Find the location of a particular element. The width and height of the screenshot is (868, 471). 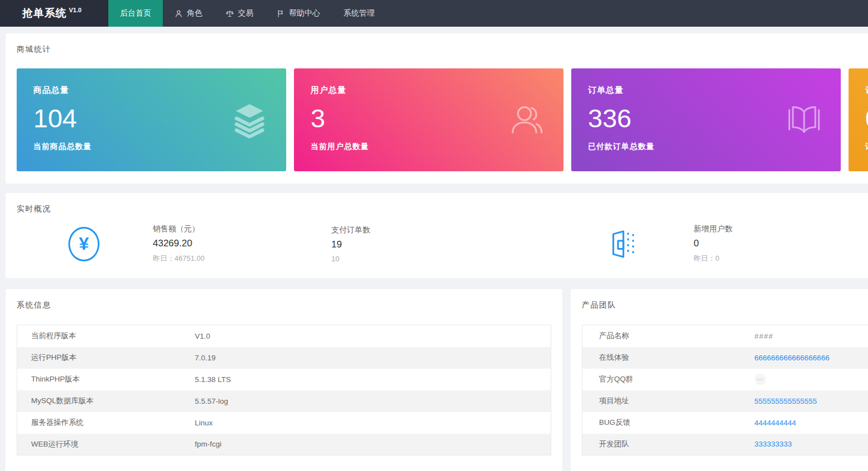

row-label: ThinkPHP版本 is located at coordinates (103, 379).